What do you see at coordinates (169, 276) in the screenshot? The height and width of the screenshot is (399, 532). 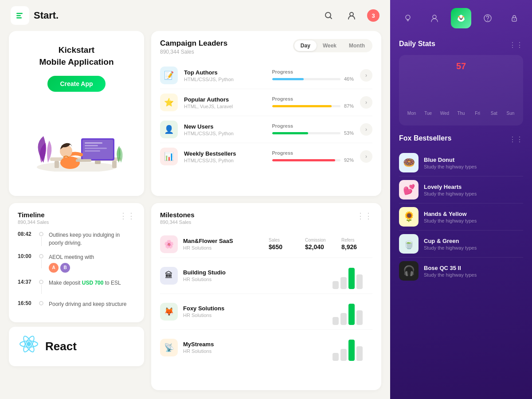 I see `milestone-icon: 🏛` at bounding box center [169, 276].